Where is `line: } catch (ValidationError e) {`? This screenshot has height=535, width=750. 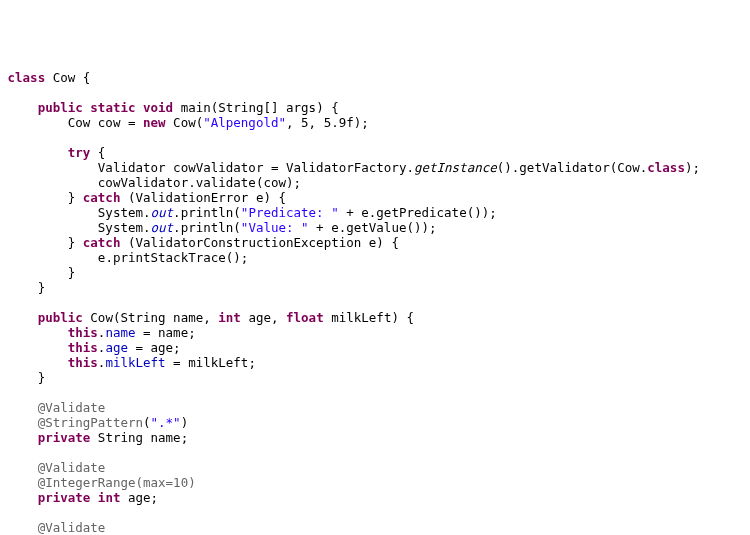
line: } catch (ValidationError e) { is located at coordinates (143, 198).